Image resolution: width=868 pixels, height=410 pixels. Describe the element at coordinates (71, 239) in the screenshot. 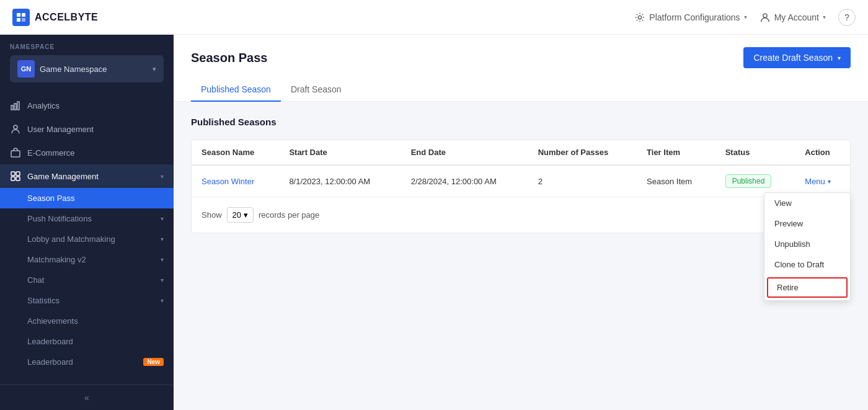

I see `lobby-matchmaking-label: Lobby and Matchmaking` at that location.